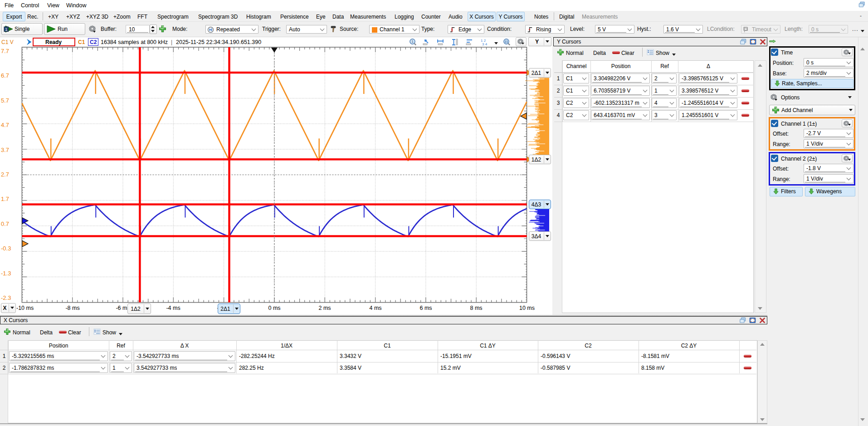 Image resolution: width=868 pixels, height=426 pixels. I want to click on svg-text: -8 ms, so click(73, 308).